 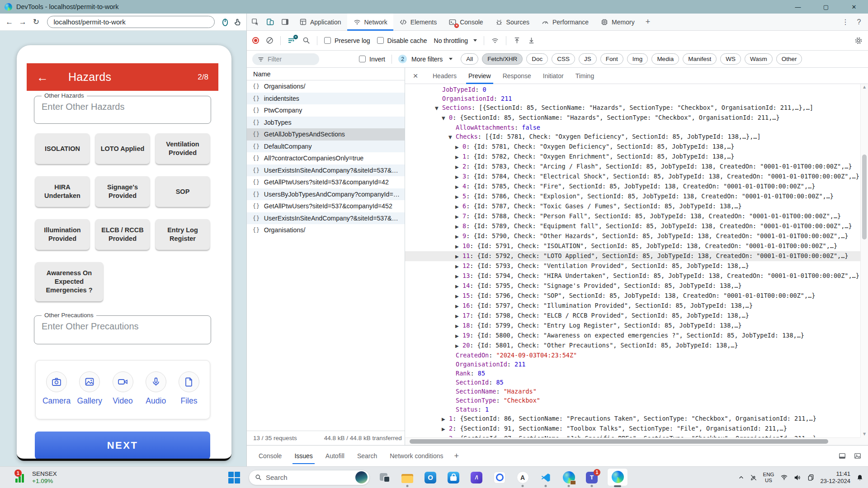 I want to click on inspect-icon, so click(x=255, y=22).